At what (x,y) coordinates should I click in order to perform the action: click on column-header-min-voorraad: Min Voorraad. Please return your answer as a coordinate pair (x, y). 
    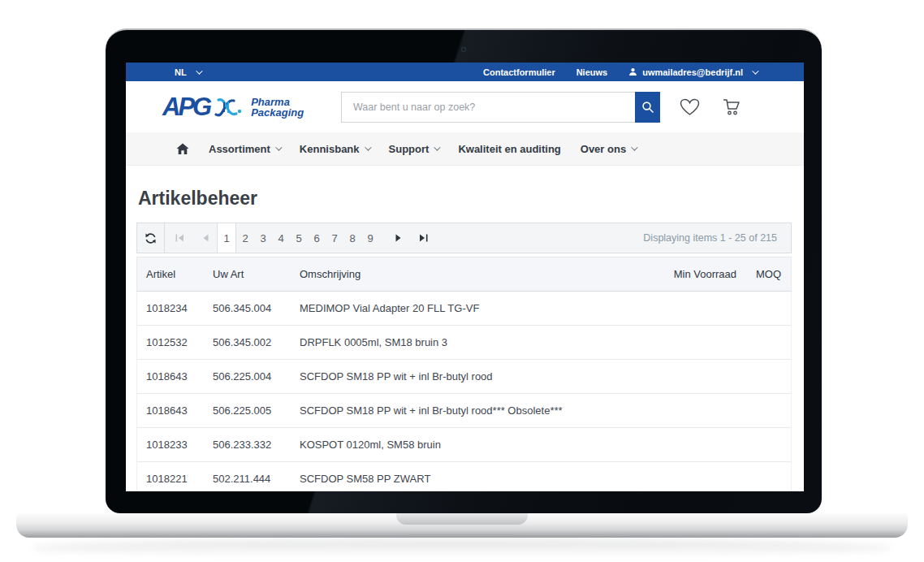
    Looking at the image, I should click on (692, 275).